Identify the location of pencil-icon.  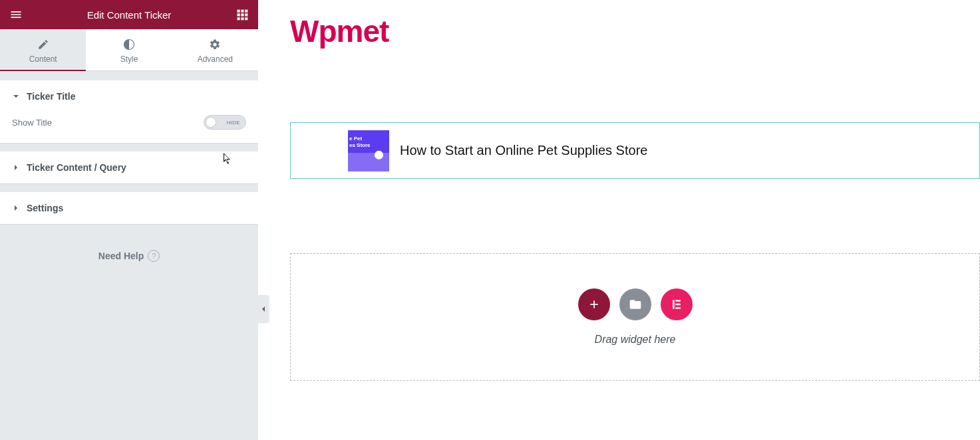
(43, 45).